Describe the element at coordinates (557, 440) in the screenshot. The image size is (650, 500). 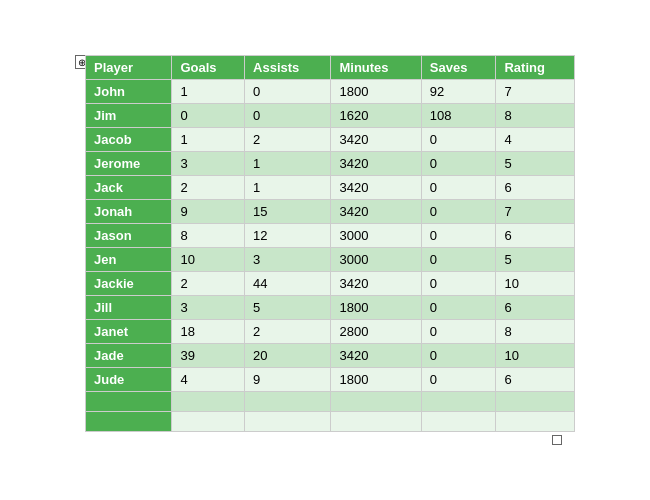
I see `resize-handle` at that location.